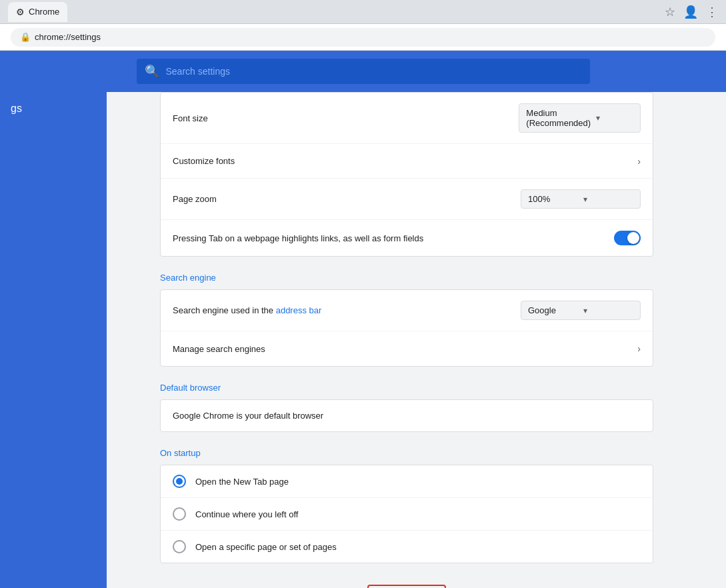  I want to click on lock-icon: 🔒, so click(25, 37).